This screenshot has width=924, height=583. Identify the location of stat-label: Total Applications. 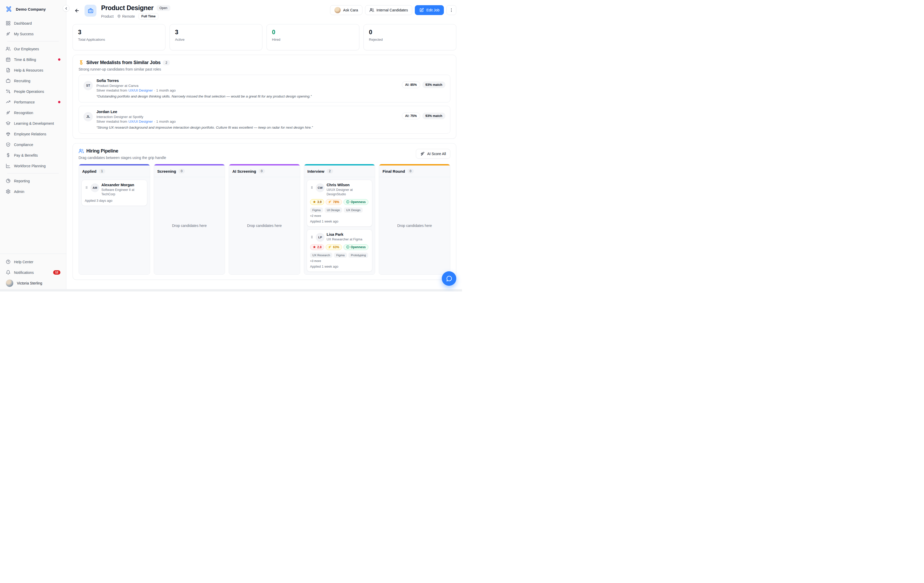
(119, 40).